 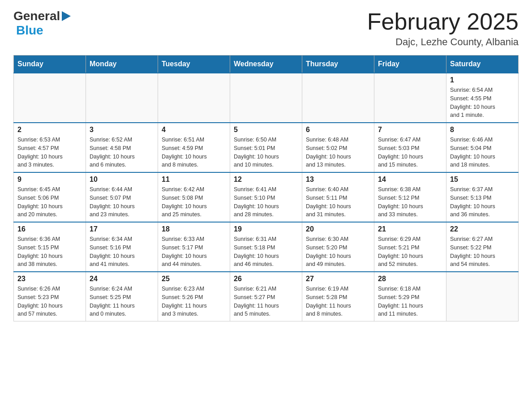 I want to click on calendar-cell: 2Sunrise: 6:53 AM Sunset: 4:57 PM Daylig…, so click(x=50, y=148).